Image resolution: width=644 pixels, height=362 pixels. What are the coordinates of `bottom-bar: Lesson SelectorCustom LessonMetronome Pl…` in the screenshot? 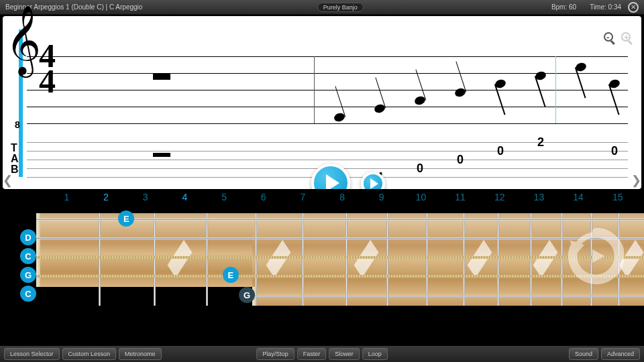 It's located at (322, 354).